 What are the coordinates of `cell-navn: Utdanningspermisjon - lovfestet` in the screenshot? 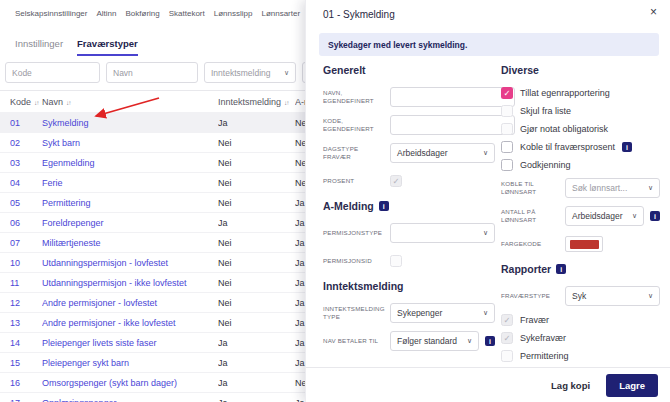 It's located at (130, 263).